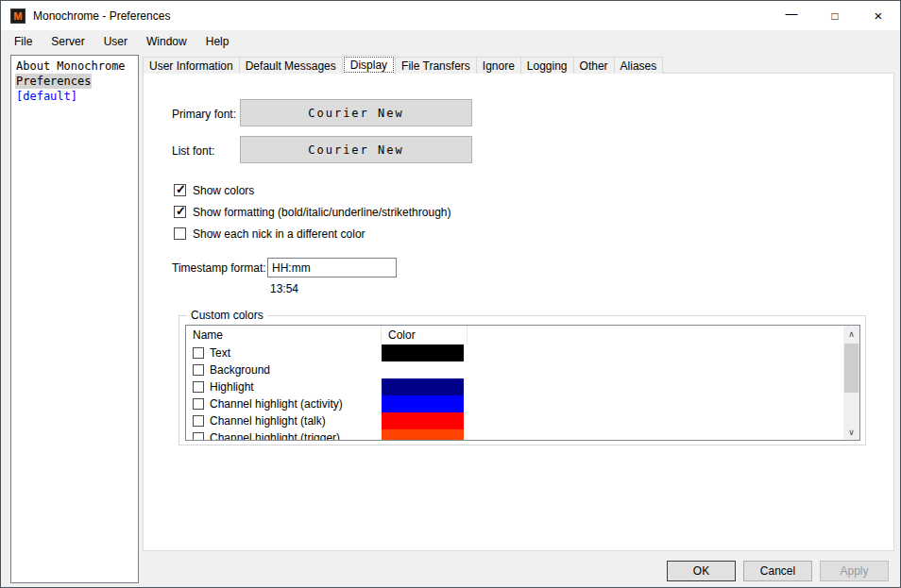 The width and height of the screenshot is (901, 588). What do you see at coordinates (275, 436) in the screenshot?
I see `color-row-name: Channel highlight (trigger)` at bounding box center [275, 436].